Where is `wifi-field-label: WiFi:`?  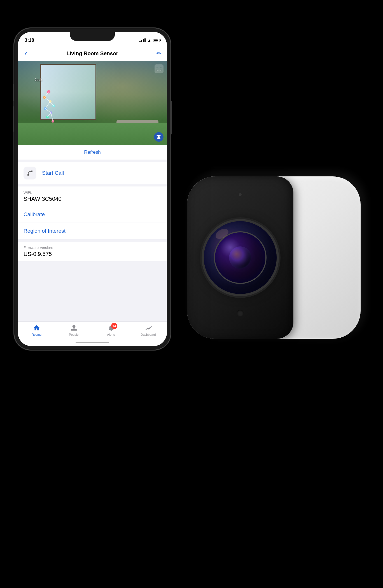
wifi-field-label: WiFi: is located at coordinates (92, 193).